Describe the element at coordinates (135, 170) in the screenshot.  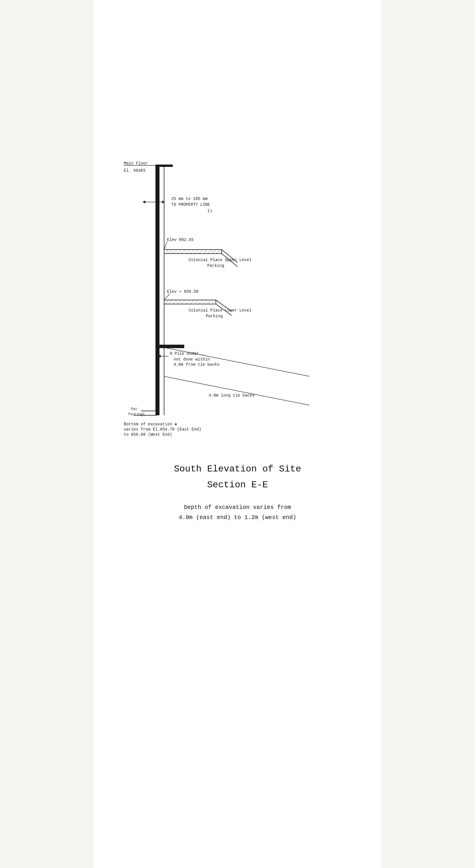
I see `el-label: El. 66465` at that location.